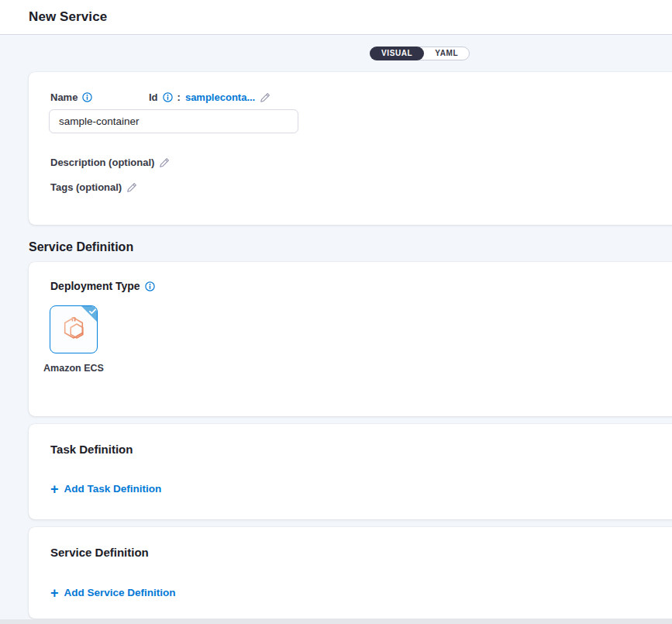 Image resolution: width=672 pixels, height=624 pixels. What do you see at coordinates (120, 592) in the screenshot?
I see `add-service-definition-label: Add Service Definition` at bounding box center [120, 592].